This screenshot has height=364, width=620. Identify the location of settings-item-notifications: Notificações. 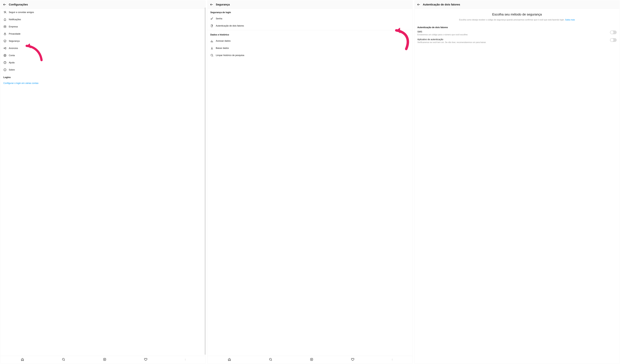
(103, 20).